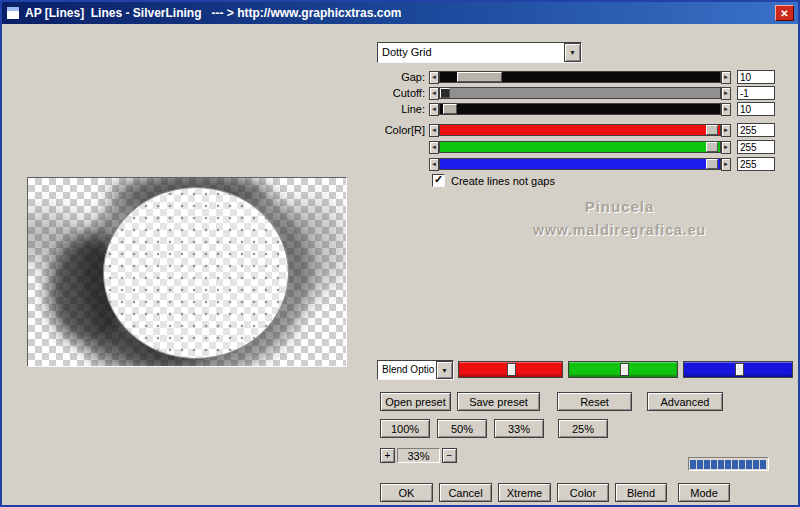 Image resolution: width=800 pixels, height=507 pixels. I want to click on slider-row-line: Line: ◄ ► 10, so click(576, 109).